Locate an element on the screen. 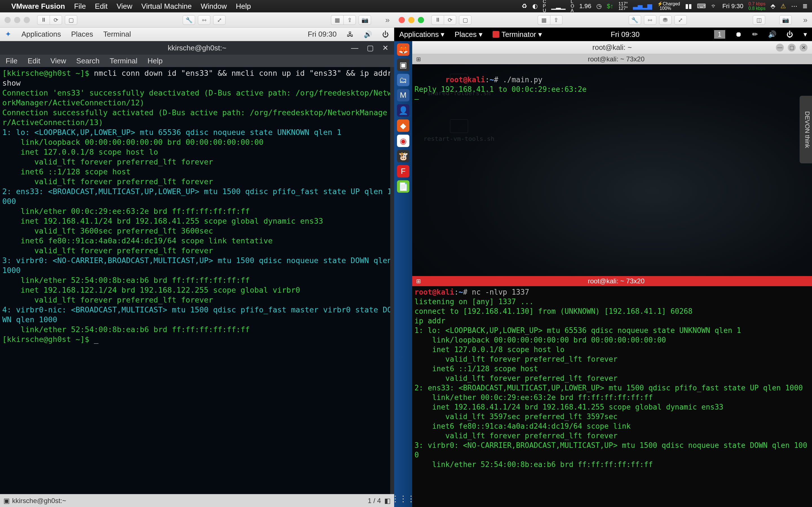 The image size is (812, 507). term-menu-view: View is located at coordinates (58, 61).